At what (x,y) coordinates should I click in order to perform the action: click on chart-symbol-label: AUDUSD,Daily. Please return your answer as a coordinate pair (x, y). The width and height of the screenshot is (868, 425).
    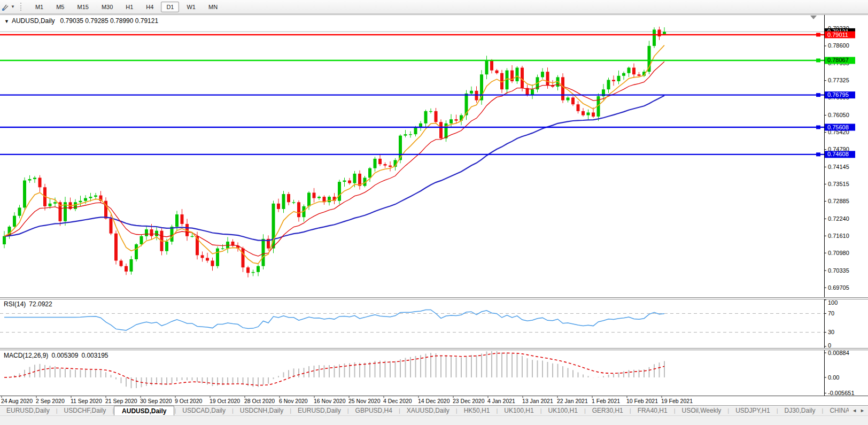
    Looking at the image, I should click on (33, 21).